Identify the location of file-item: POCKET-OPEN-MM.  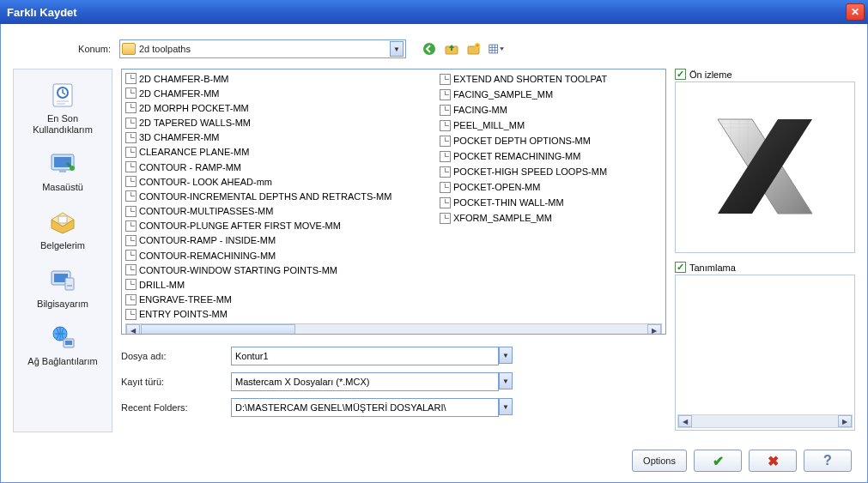
(525, 187).